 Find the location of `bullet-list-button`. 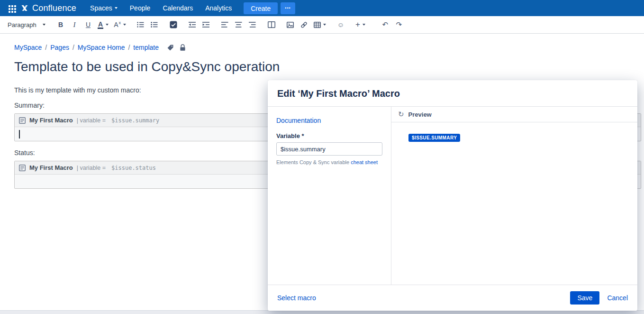

bullet-list-button is located at coordinates (141, 25).